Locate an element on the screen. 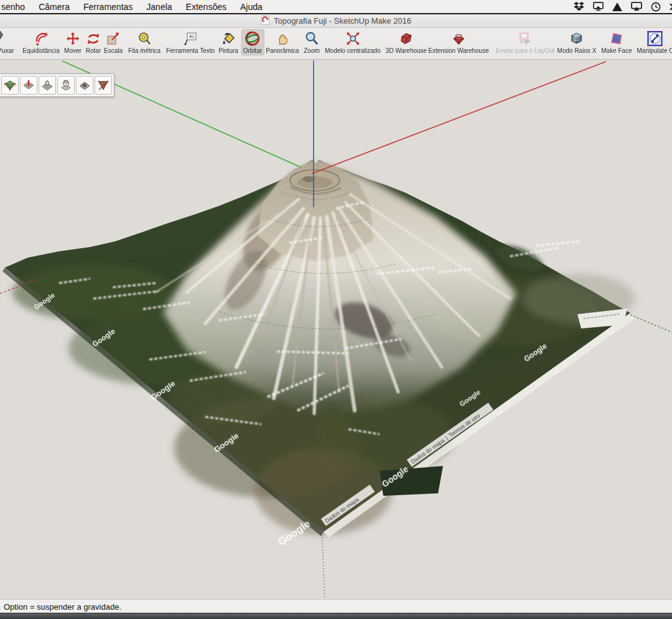  statusbar: Option = suspender a gravidade. is located at coordinates (336, 606).